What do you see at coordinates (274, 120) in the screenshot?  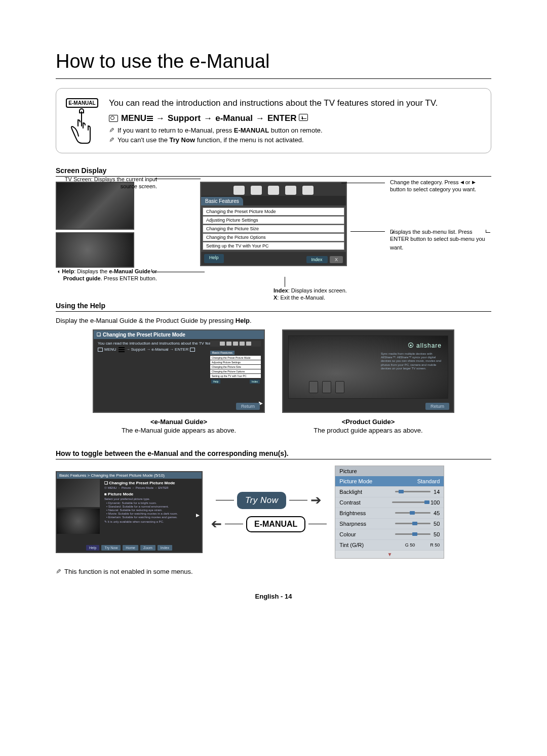 I see `intro-block: E-MANUAL You can read the introduction a…` at bounding box center [274, 120].